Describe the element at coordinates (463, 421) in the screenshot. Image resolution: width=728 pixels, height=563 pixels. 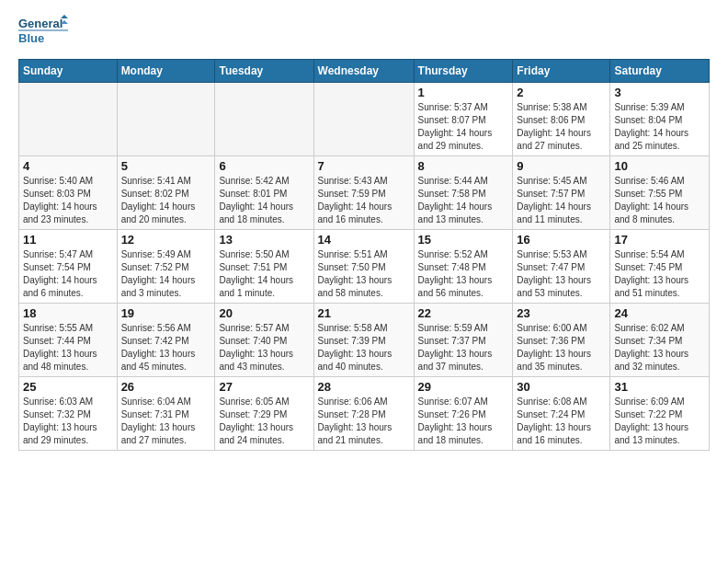
I see `day-detail: Sunrise: 6:07 AM Sunset: 7:26 PM Dayligh…` at that location.